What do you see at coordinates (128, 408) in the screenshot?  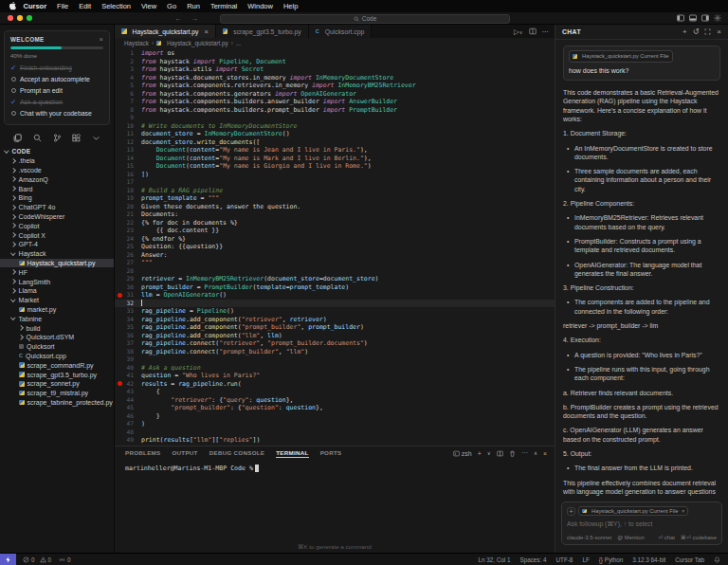 I see `line-number: 45` at bounding box center [128, 408].